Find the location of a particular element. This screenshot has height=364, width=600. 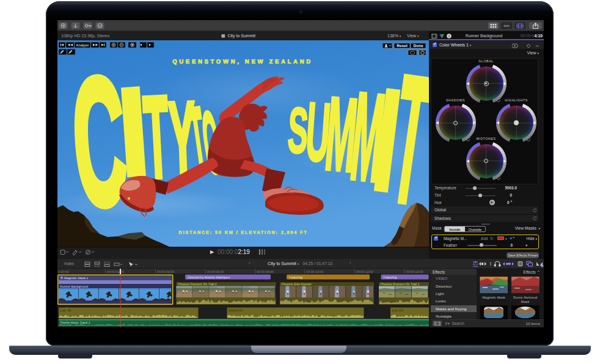

svg-text: QUEENSTOWN, NEW ZEALAND is located at coordinates (243, 62).